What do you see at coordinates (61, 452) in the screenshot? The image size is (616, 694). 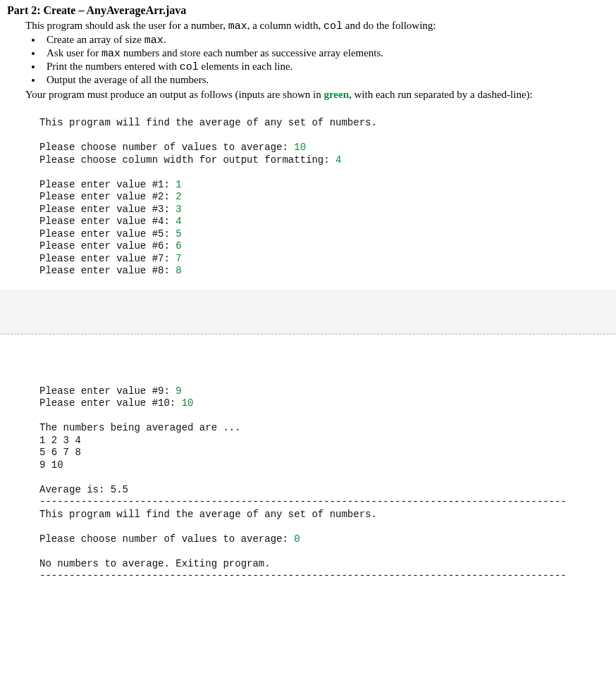 I see `run1-row2: 5 6 7 8` at bounding box center [61, 452].